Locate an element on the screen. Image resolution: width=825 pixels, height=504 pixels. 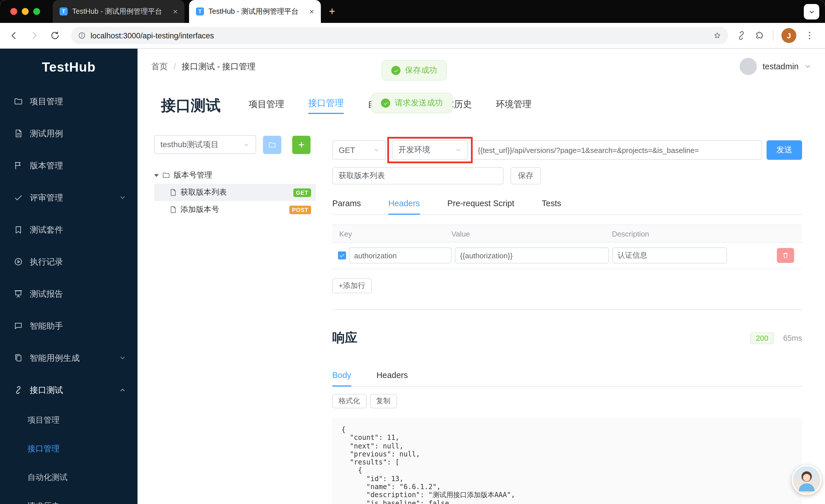
sidebar-subitem-automation: 自动化测试 is located at coordinates (69, 478).